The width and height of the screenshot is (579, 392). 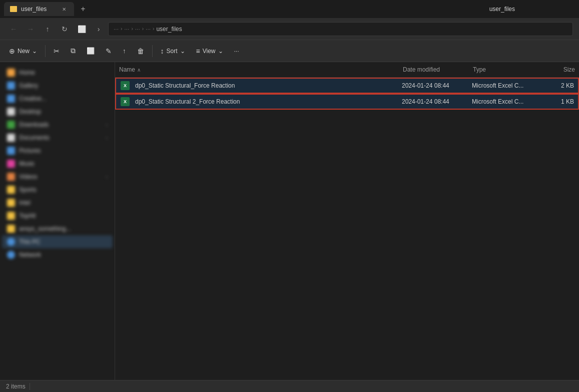 I want to click on file-icon: X, so click(x=125, y=102).